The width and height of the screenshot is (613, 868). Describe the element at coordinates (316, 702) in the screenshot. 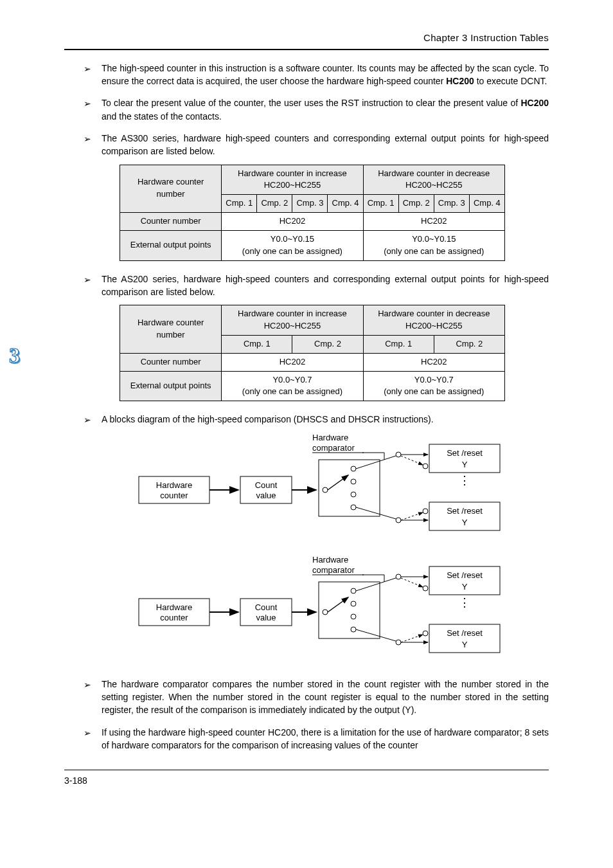

I see `bullet-item: ➢ The hardware comparator compares the n…` at that location.